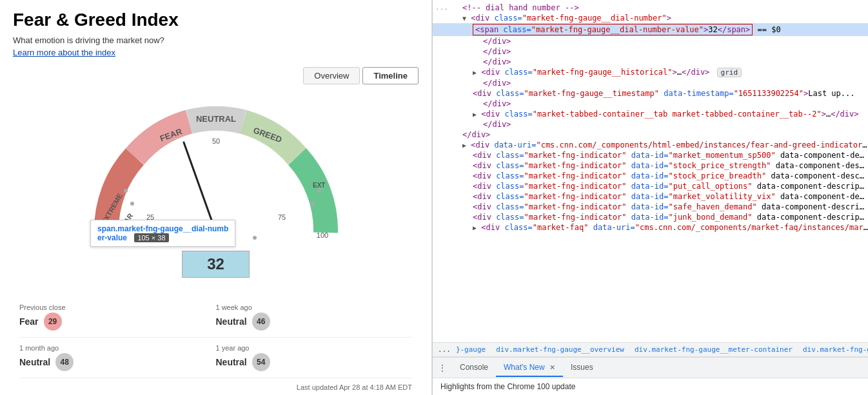  I want to click on code-line-19: <div class="market-fng-indicator" data-i…, so click(650, 207).